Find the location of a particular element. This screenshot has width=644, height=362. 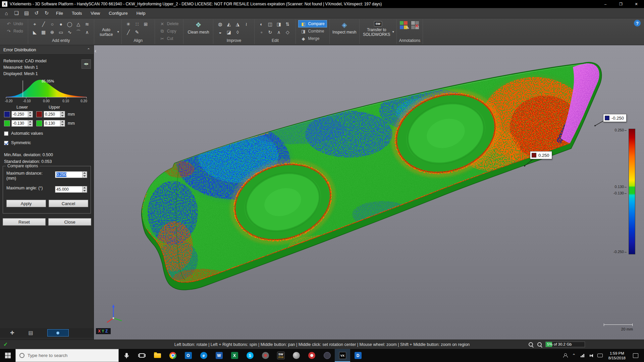

combine-button: ◨ Combine is located at coordinates (313, 31).